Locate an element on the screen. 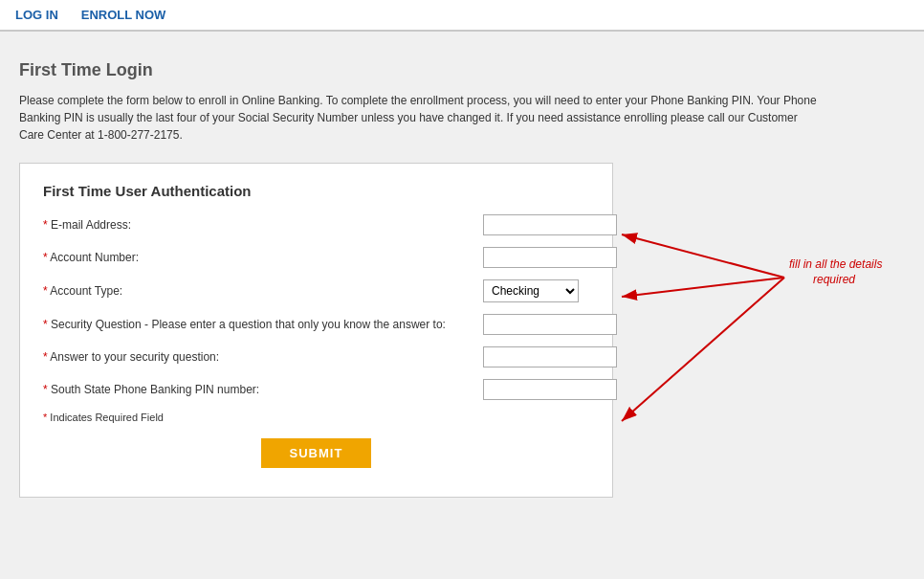  security-question-label: * Security Question - Please enter a que… is located at coordinates (263, 324).